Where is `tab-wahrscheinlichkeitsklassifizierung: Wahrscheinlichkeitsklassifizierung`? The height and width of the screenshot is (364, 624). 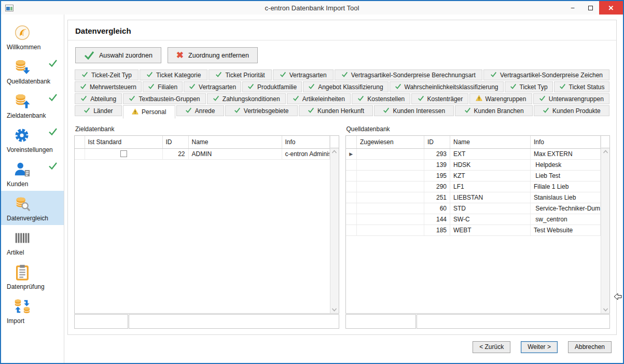
tab-wahrscheinlichkeitsklassifizierung: Wahrscheinlichkeitsklassifizierung is located at coordinates (447, 87).